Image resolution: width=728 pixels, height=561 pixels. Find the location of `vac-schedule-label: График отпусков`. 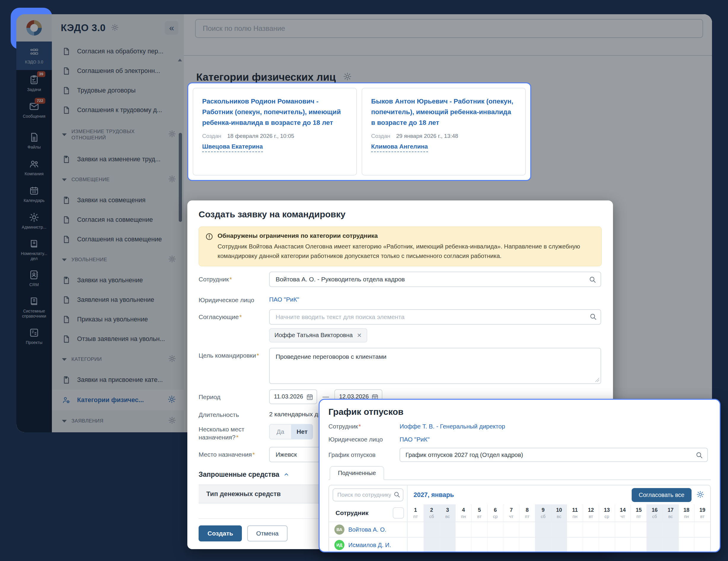

vac-schedule-label: График отпусков is located at coordinates (364, 453).